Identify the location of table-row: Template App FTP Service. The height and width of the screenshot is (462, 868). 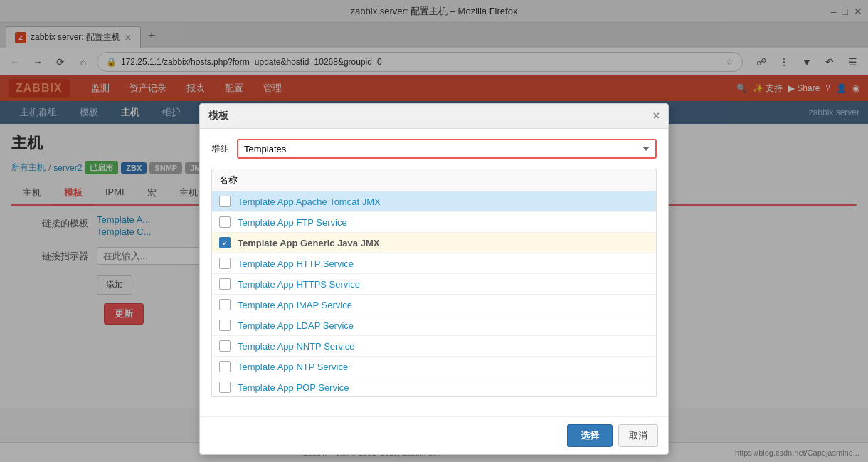
(434, 222).